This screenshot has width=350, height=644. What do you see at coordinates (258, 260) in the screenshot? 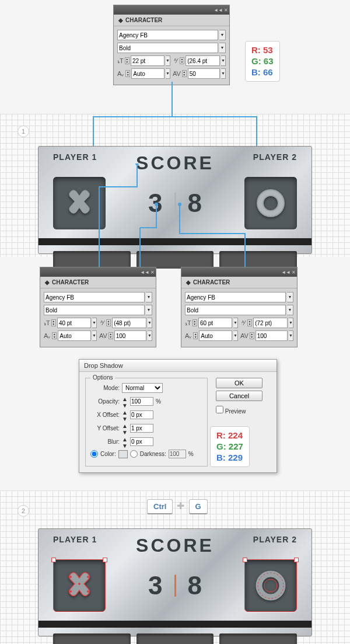
I see `slot` at bounding box center [258, 260].